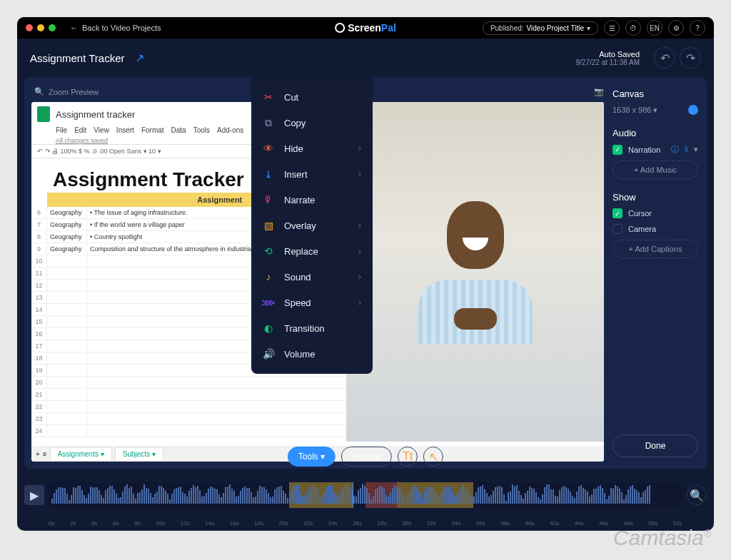 This screenshot has width=731, height=560. I want to click on replace-icon: ⟲, so click(268, 251).